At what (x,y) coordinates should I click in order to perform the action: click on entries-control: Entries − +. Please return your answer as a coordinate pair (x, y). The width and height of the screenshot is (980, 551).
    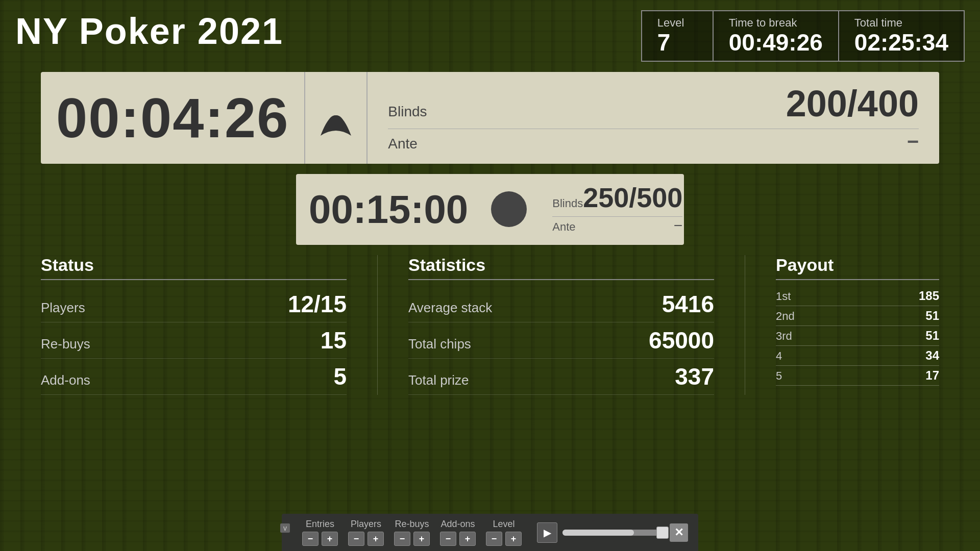
    Looking at the image, I should click on (320, 533).